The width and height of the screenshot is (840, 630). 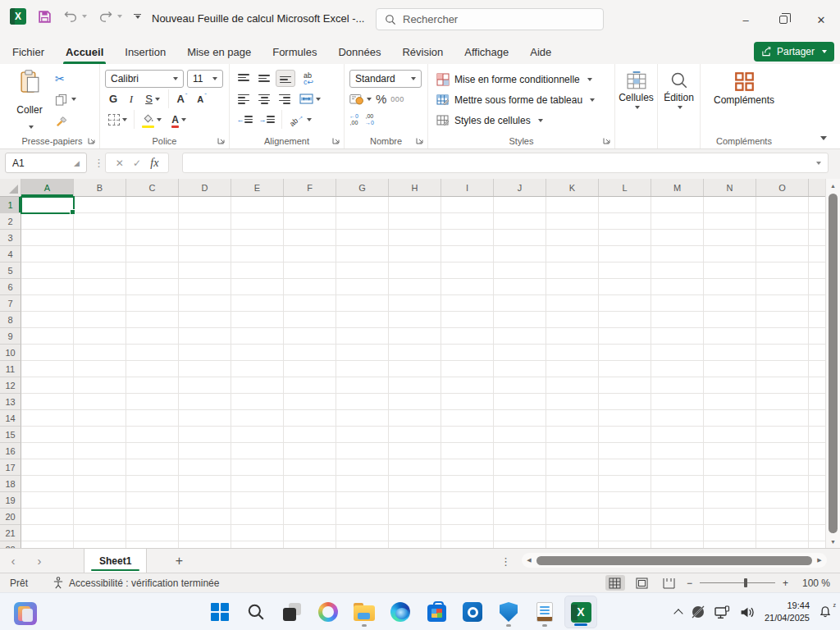 I want to click on row-header-11: 11, so click(x=11, y=369).